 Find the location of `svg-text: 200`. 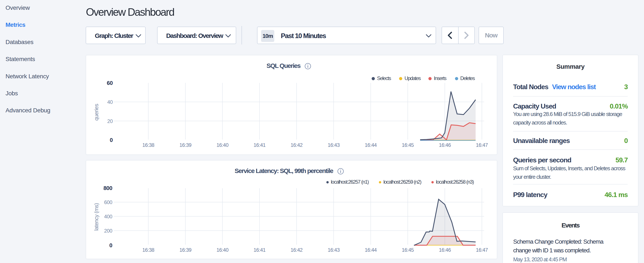

svg-text: 200 is located at coordinates (108, 231).